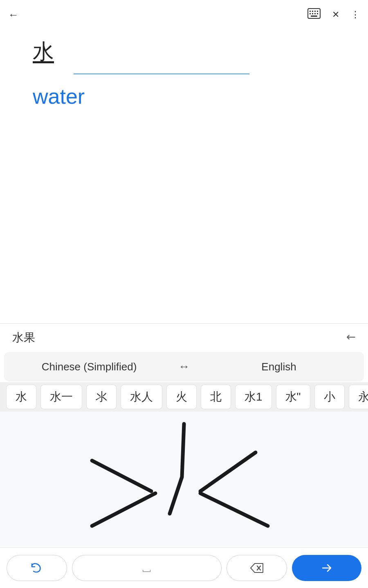  I want to click on bottom-toolbar: ⎵, so click(184, 568).